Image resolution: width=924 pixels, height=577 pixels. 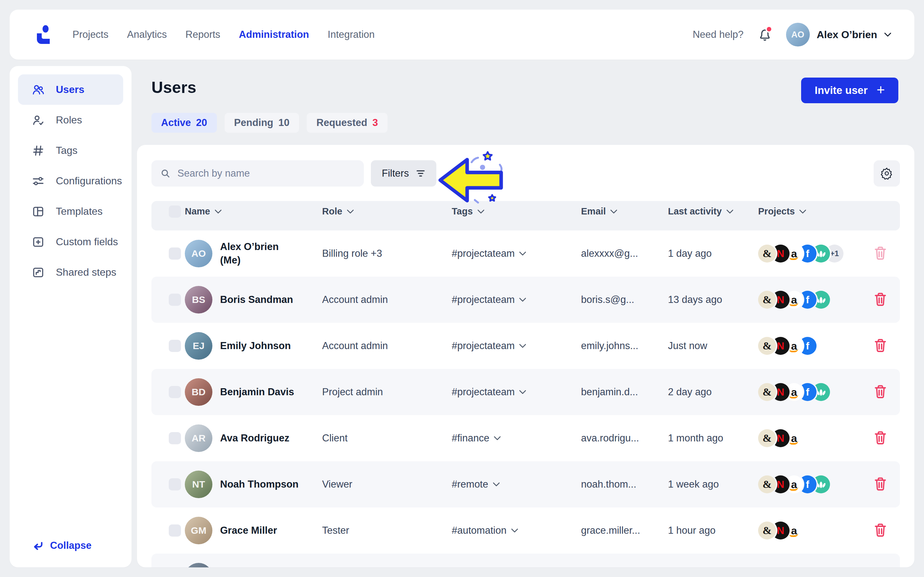 What do you see at coordinates (347, 123) in the screenshot?
I see `tab-requested: Requested 3` at bounding box center [347, 123].